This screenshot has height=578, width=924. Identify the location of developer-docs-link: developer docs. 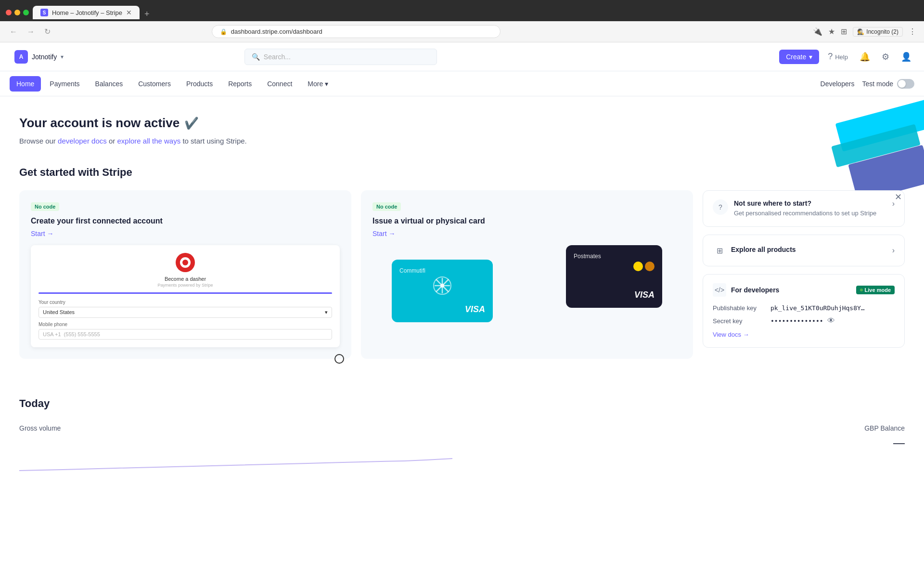
(82, 141).